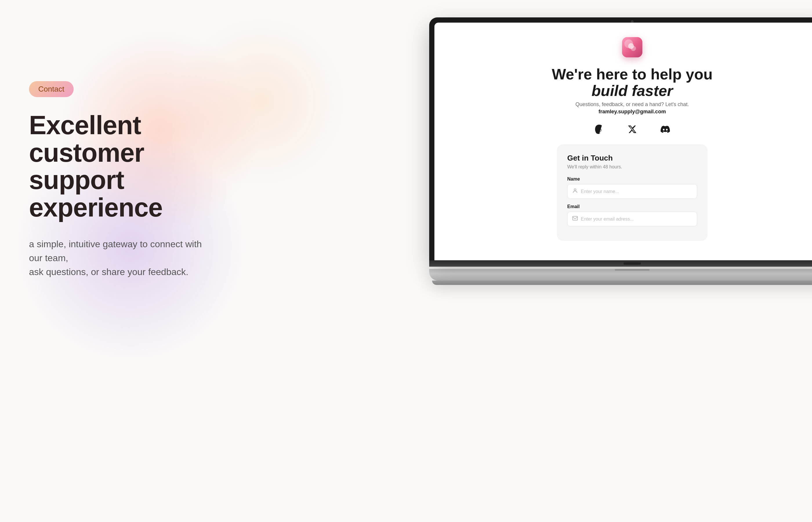 The height and width of the screenshot is (522, 812). Describe the element at coordinates (632, 270) in the screenshot. I see `trackpad` at that location.